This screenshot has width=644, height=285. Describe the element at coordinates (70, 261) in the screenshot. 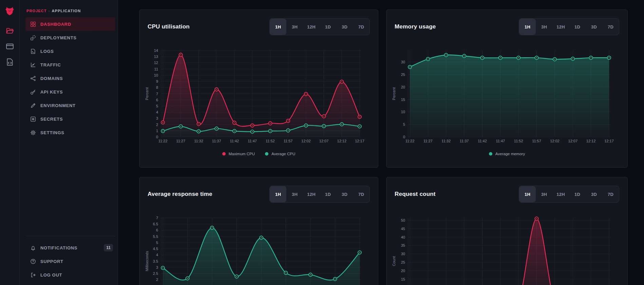

I see `sidebar-item-support: SUPPORT` at that location.